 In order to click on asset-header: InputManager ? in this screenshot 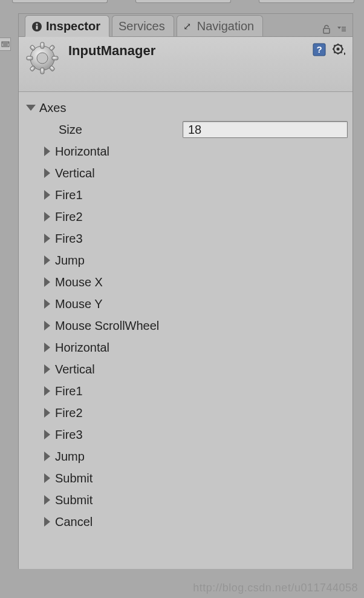, I will do `click(186, 64)`.